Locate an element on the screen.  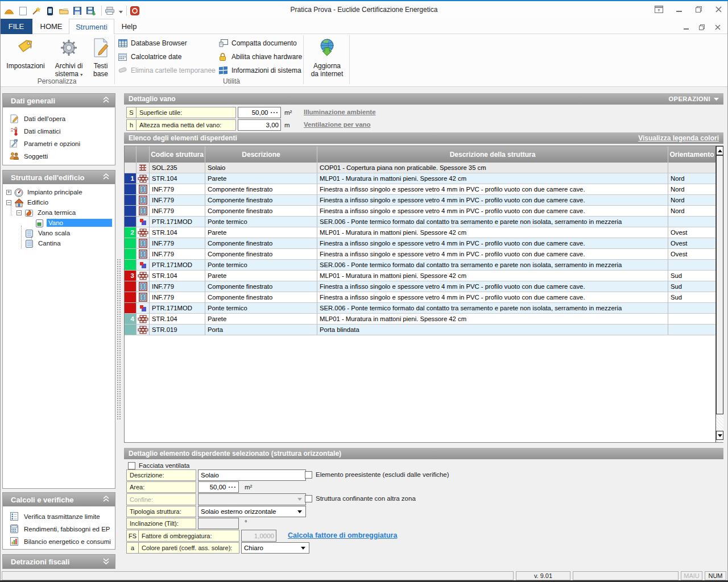
cell-descrizione-struttura: SER.006 - Ponte termico formato dal cont… is located at coordinates (493, 222).